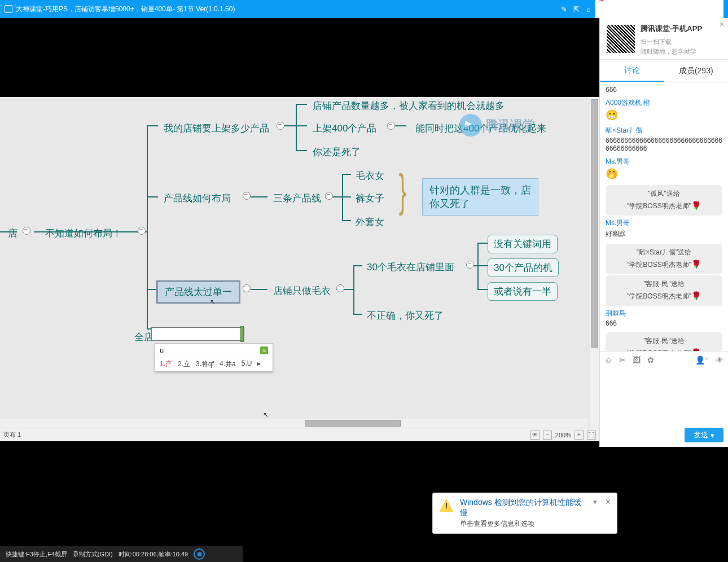 Image resolution: width=728 pixels, height=562 pixels. I want to click on panel-title: 腾讯课堂-手机APP, so click(672, 29).